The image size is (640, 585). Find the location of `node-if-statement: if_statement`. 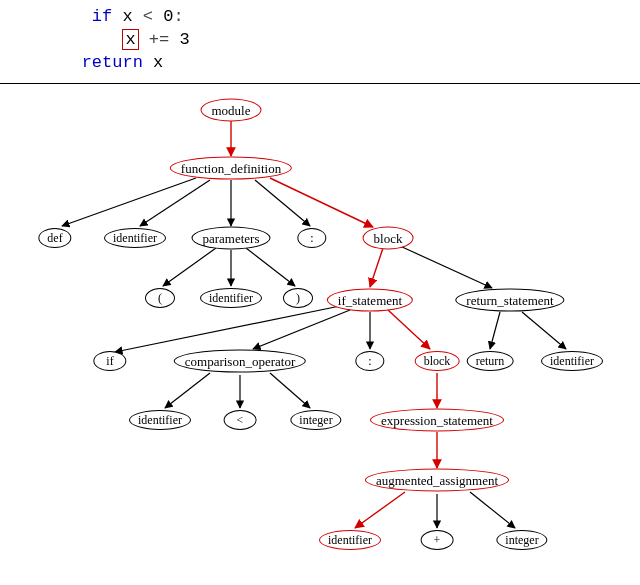

node-if-statement: if_statement is located at coordinates (370, 300).